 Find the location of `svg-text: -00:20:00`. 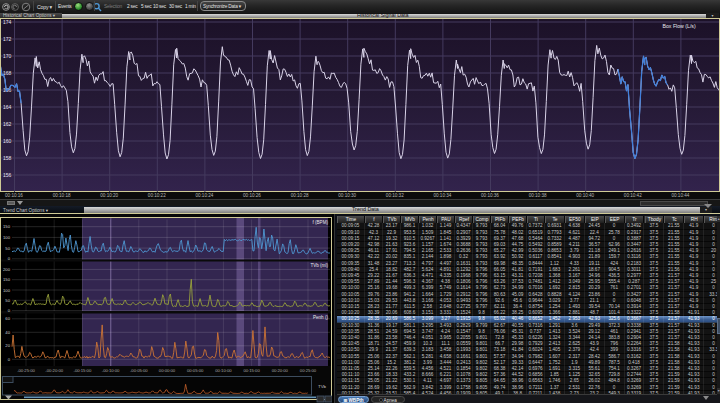

svg-text: -00:20:00 is located at coordinates (54, 370).